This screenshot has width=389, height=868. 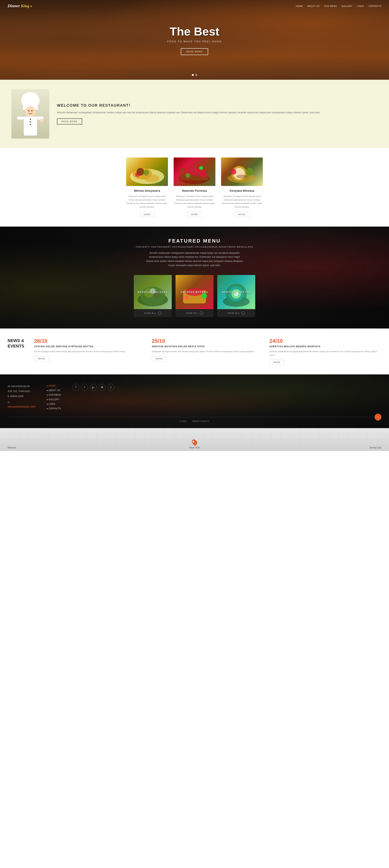 I want to click on featured-image-3: NERTYAS VIRYTAS, so click(x=236, y=292).